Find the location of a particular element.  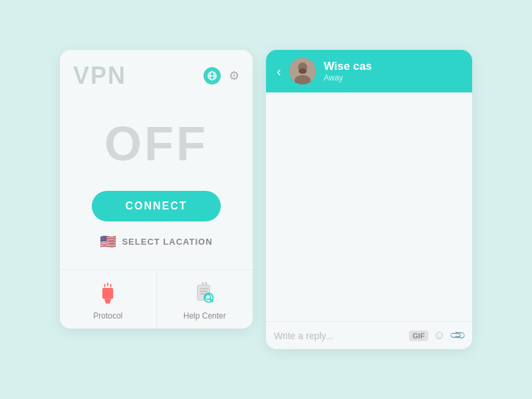

contact-name: Wise cas is located at coordinates (348, 66).